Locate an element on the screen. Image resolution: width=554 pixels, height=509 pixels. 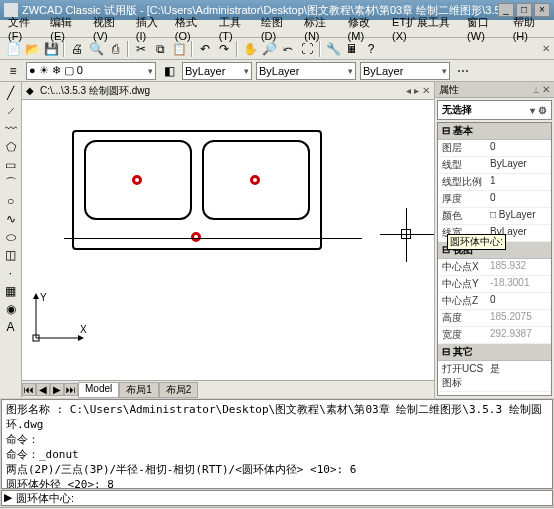
zoom-prev-icon: ⤺ is located at coordinates (288, 49).